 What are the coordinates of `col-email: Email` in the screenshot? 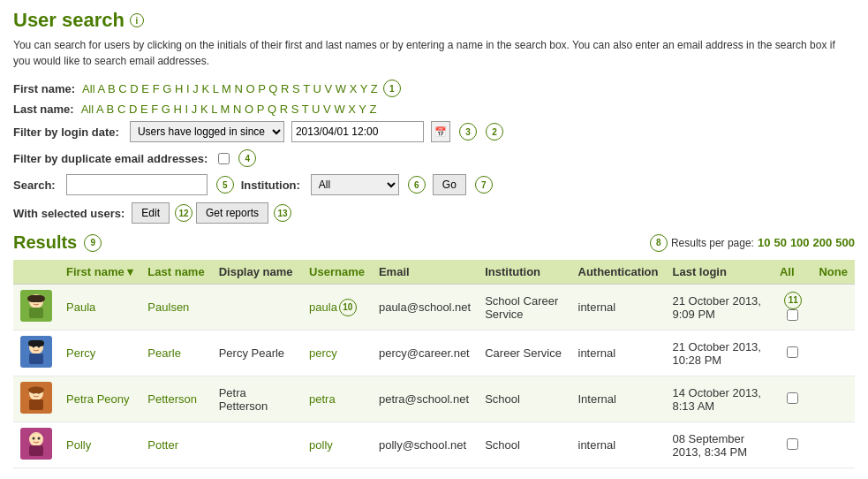 It's located at (425, 272).